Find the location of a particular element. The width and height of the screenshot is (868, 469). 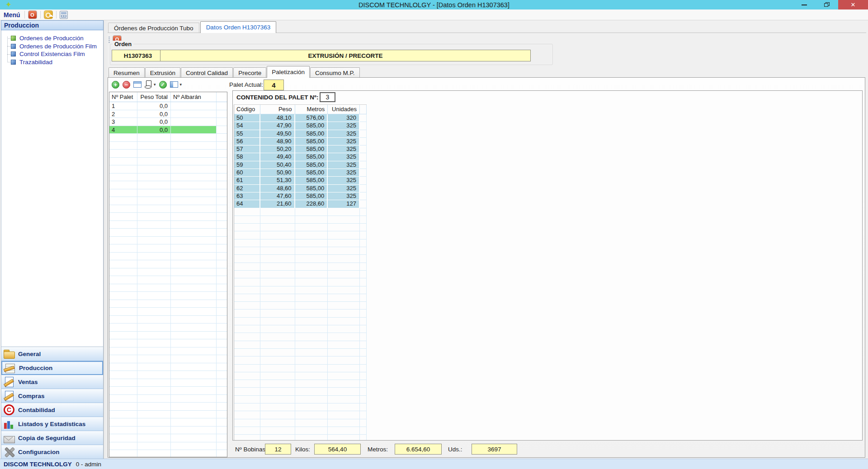

tab-rdenes-de-producci-n-tubo: Órdenes de Producción Tubo is located at coordinates (154, 28).